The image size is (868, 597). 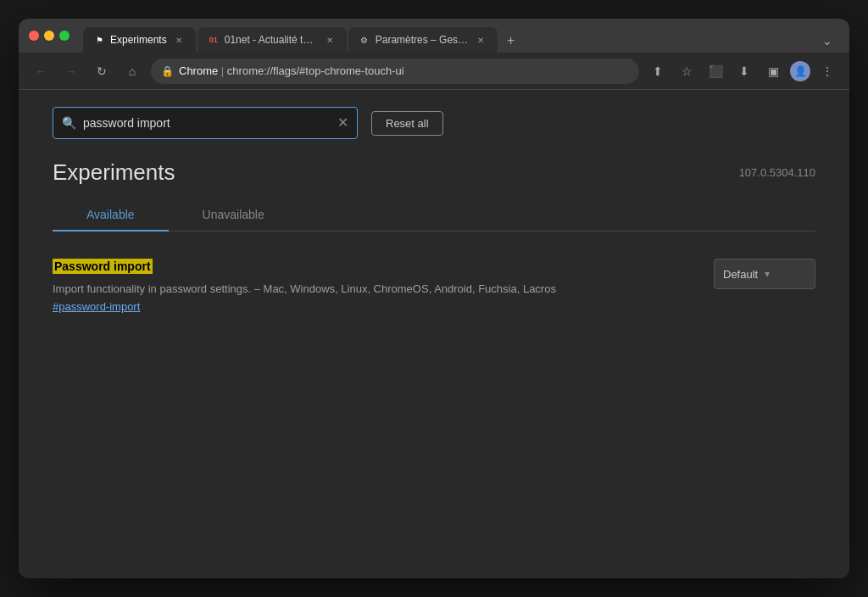 What do you see at coordinates (765, 274) in the screenshot?
I see `experiment-select: Default ▾` at bounding box center [765, 274].